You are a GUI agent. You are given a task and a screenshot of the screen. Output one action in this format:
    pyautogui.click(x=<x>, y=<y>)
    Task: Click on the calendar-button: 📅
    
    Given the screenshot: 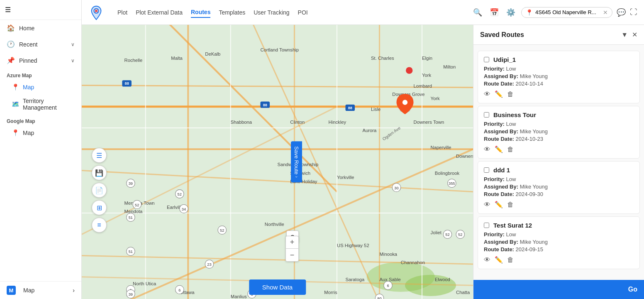 What is the action you would take?
    pyautogui.click(x=494, y=12)
    